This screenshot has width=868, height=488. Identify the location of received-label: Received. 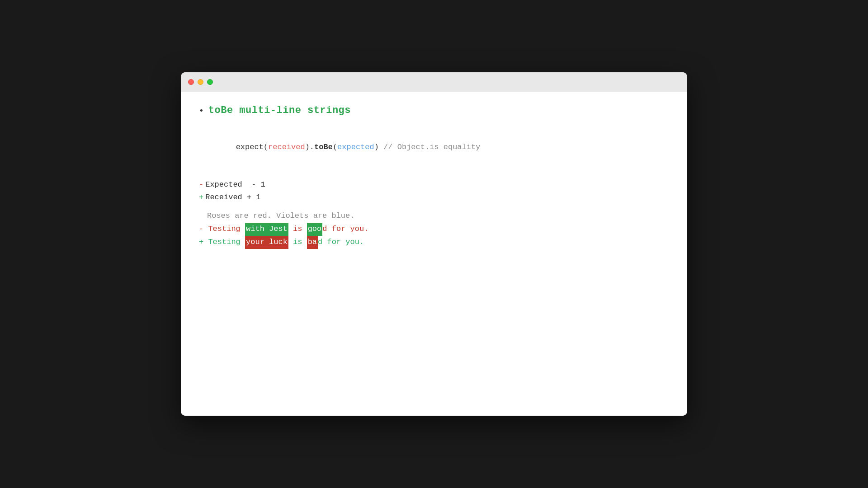
(224, 198).